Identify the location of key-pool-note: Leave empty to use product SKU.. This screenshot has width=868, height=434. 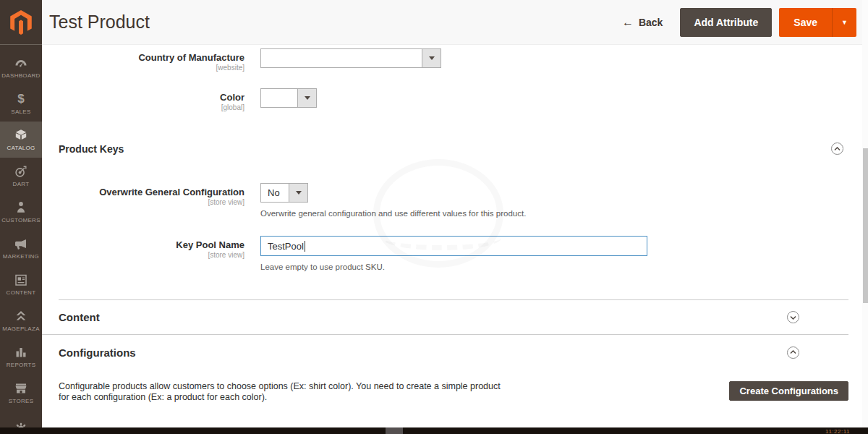
(454, 268).